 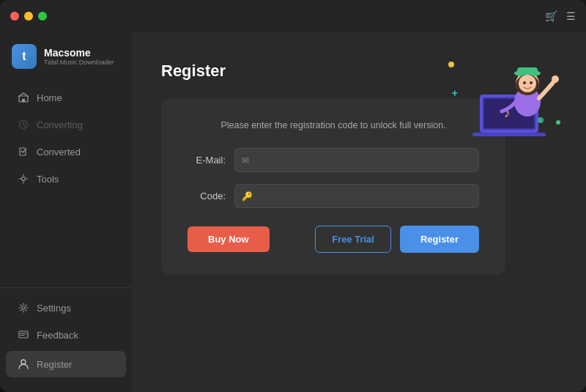 I want to click on sidebar-nav: Home Converting, so click(x=66, y=182).